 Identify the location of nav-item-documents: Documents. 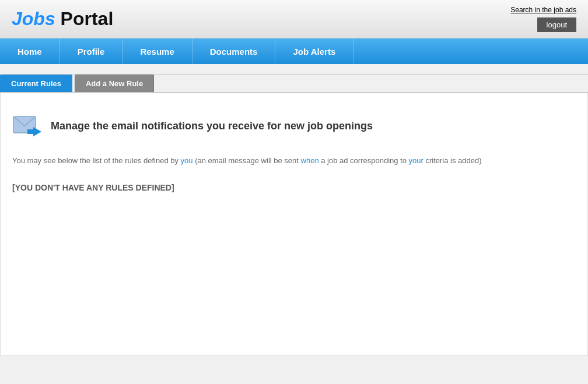
(235, 51).